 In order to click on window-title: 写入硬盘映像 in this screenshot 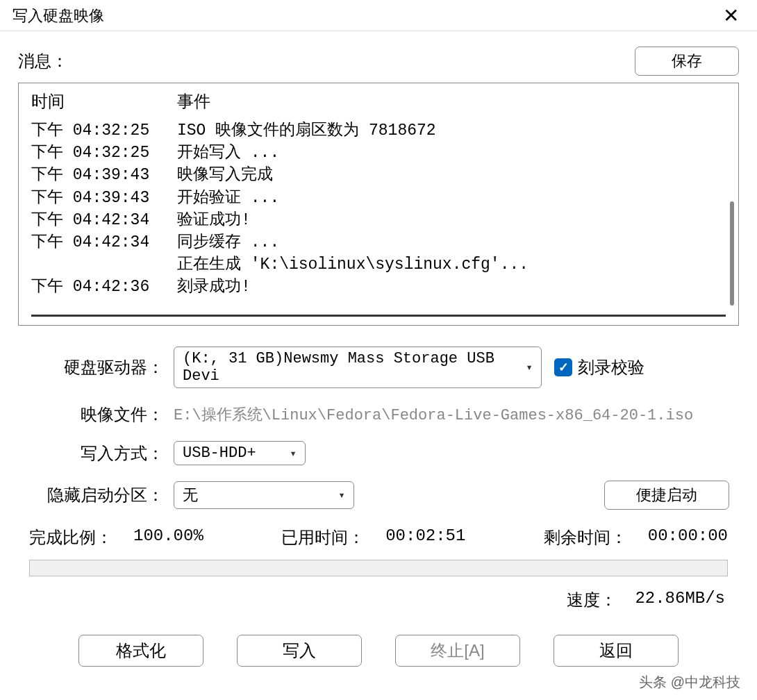, I will do `click(58, 16)`.